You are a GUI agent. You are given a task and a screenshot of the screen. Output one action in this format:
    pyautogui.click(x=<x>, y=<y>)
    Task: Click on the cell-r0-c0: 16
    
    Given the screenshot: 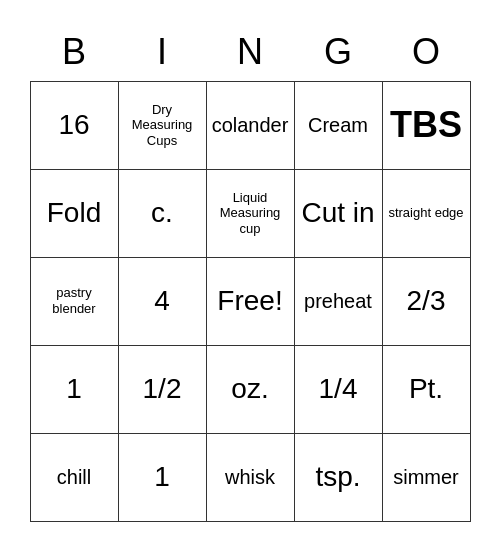 What is the action you would take?
    pyautogui.click(x=74, y=125)
    